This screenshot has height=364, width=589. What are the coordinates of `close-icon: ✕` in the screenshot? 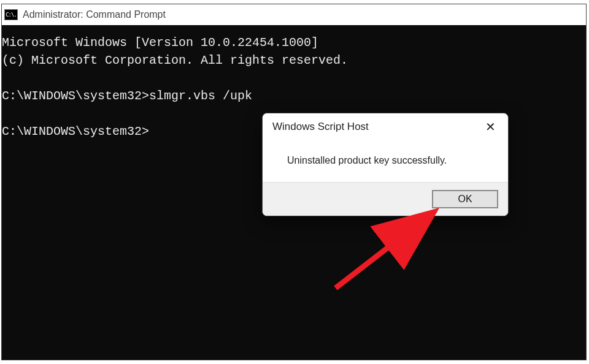 It's located at (491, 127).